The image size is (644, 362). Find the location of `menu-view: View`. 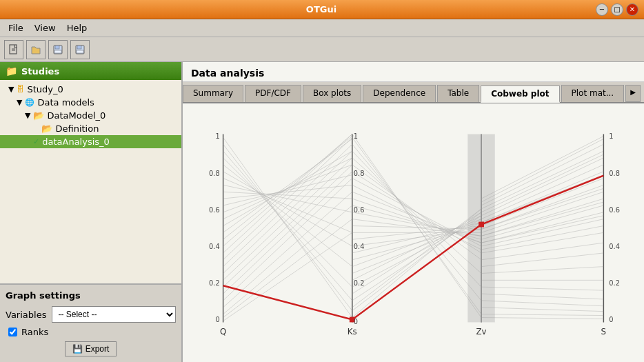

menu-view: View is located at coordinates (46, 28).